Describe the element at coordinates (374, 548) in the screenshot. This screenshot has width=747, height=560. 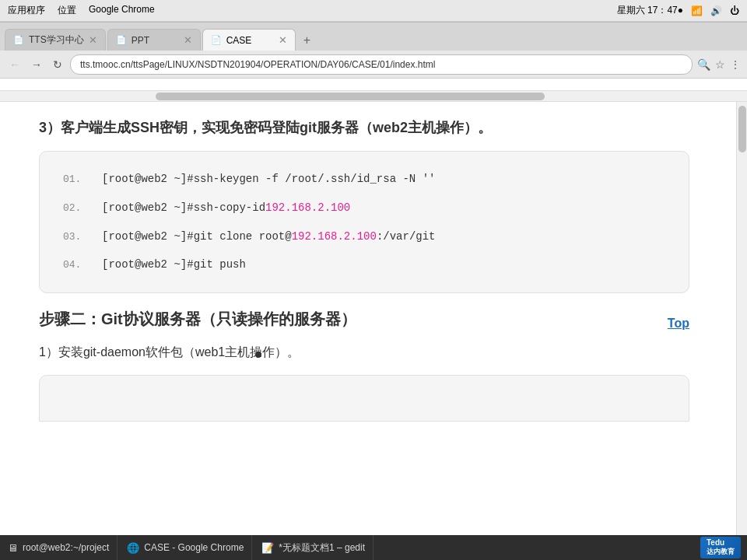
I see `taskbar: 🖥 root@web2:~/project 🌐 CASE - Google Ch…` at that location.